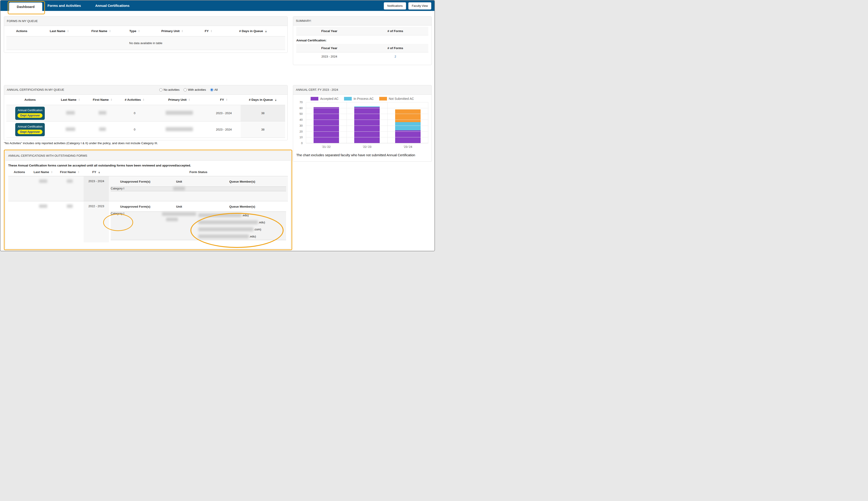 This screenshot has width=868, height=501. Describe the element at coordinates (362, 123) in the screenshot. I see `annual-cert-chart-panel: ANNUAL CERT. FY 2023 - 2024 Accepted ACI…` at that location.